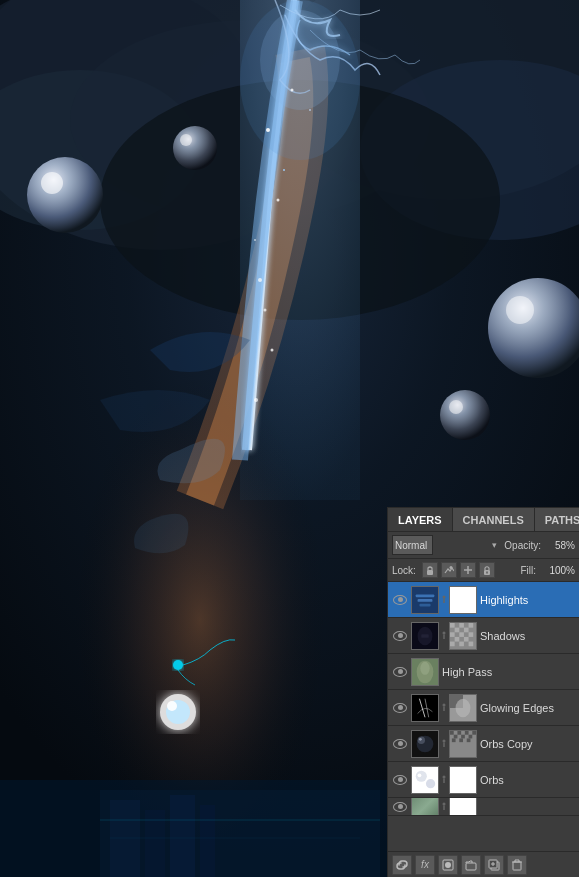  What do you see at coordinates (444, 744) in the screenshot?
I see `layer-thumbs-orbscopy` at bounding box center [444, 744].